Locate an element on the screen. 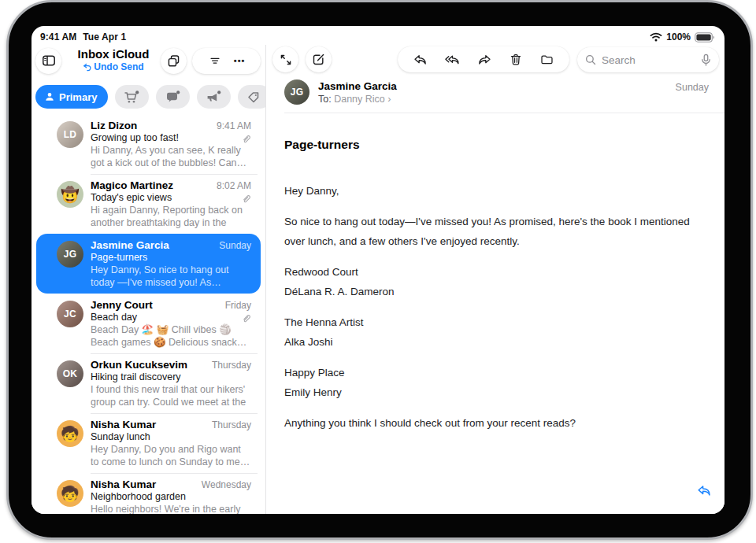  list-item-sender: Orkun Kucuksevim is located at coordinates (149, 365).